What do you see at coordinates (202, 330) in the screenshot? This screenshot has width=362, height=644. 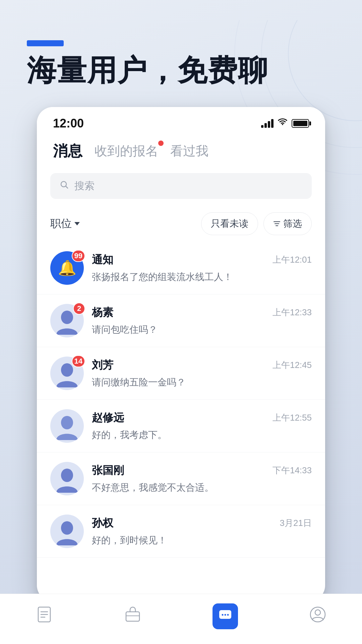 I see `message-preview: 请问包吃住吗？` at bounding box center [202, 330].